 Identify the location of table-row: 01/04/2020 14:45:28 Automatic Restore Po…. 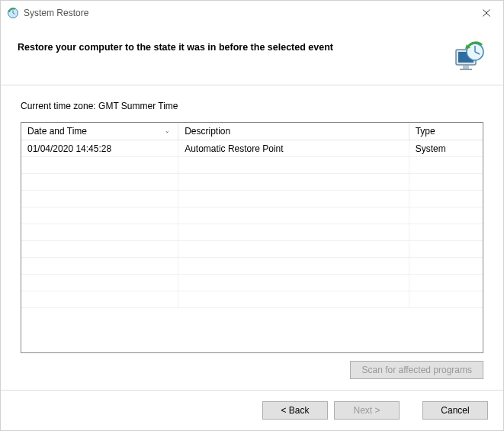
(252, 149).